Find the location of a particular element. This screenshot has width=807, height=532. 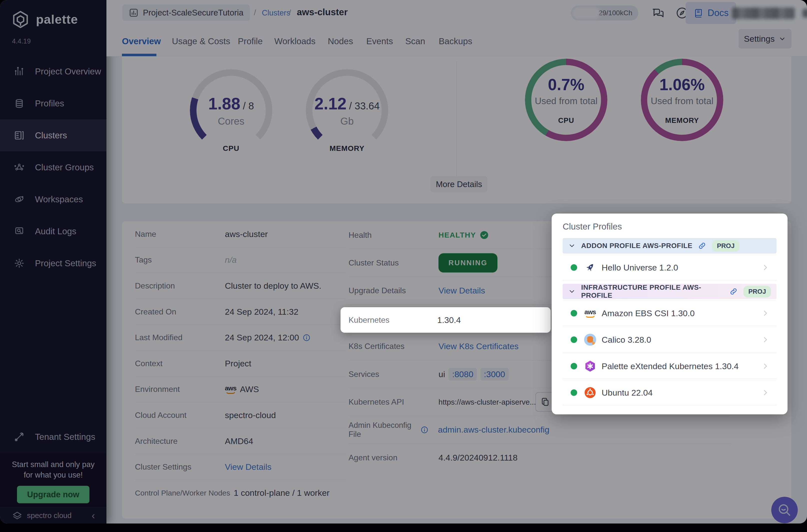

cpu-used-pct: 0.7% is located at coordinates (566, 85).